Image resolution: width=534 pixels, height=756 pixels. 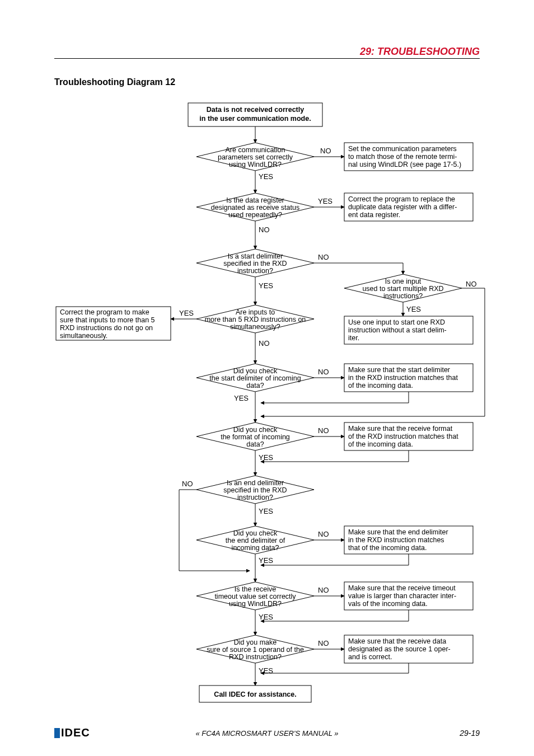 I want to click on a6-l2: of the RXD instruction matches that, so click(x=403, y=436).